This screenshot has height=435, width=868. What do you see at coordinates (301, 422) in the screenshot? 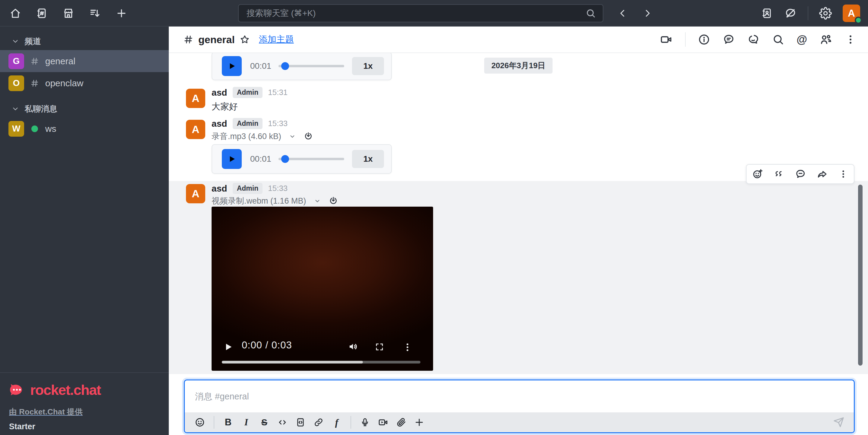
I see `code-block-icon` at bounding box center [301, 422].